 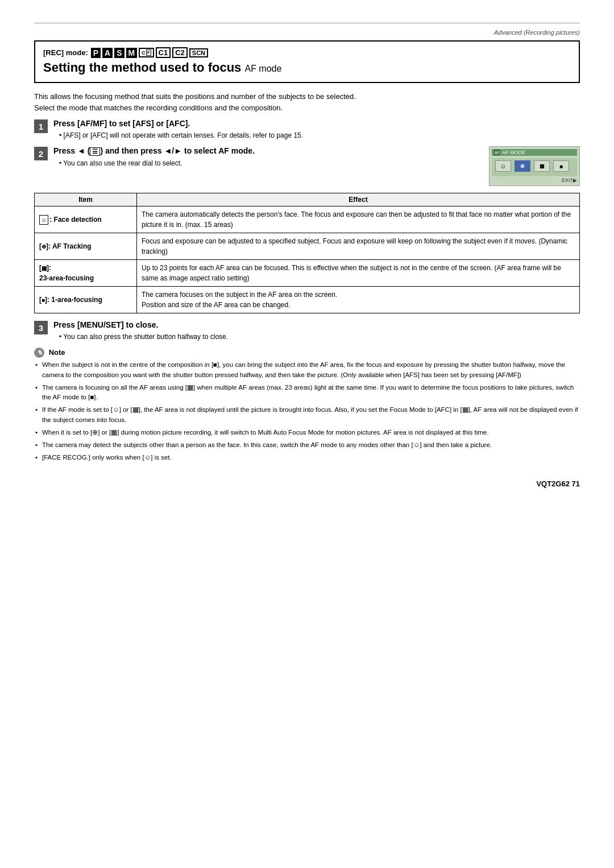 I want to click on step-2-content: Press ◄ (☰) and then press ◄/► to select…, so click(x=317, y=166).